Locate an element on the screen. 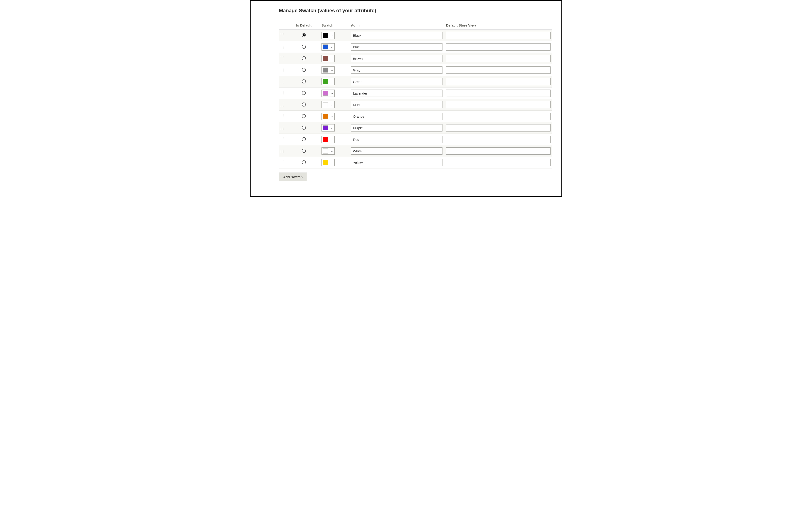  default-store-view-cell is located at coordinates (498, 59).